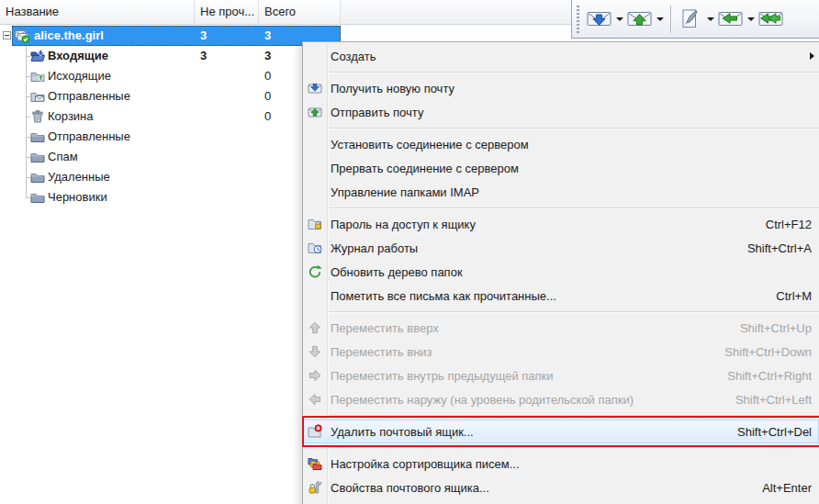  What do you see at coordinates (315, 352) in the screenshot?
I see `move-down-icon` at bounding box center [315, 352].